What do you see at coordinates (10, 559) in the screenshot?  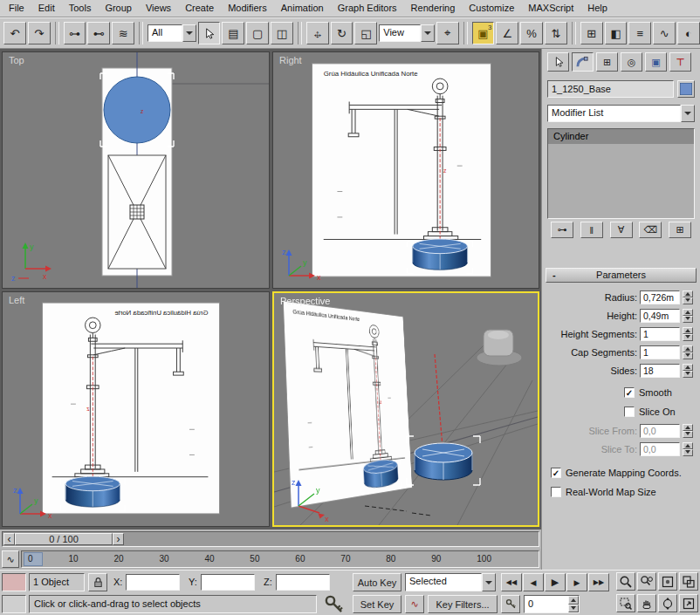 I see `mini-curve-editor-button: ∿` at bounding box center [10, 559].